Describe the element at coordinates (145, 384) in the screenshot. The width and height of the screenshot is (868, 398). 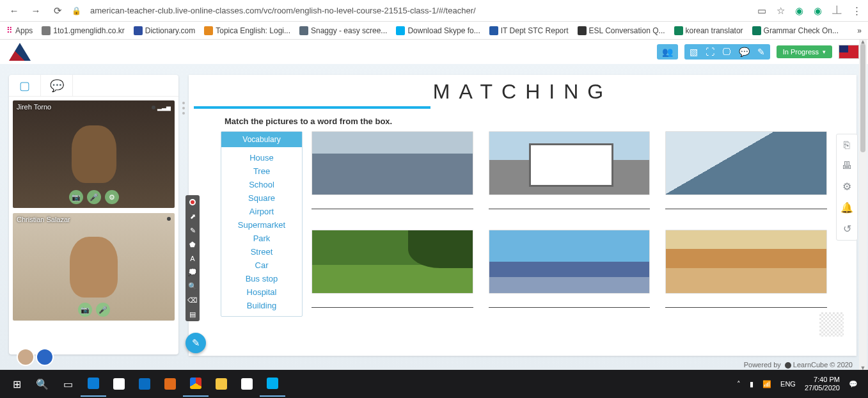
I see `taskbar-app-mail` at that location.